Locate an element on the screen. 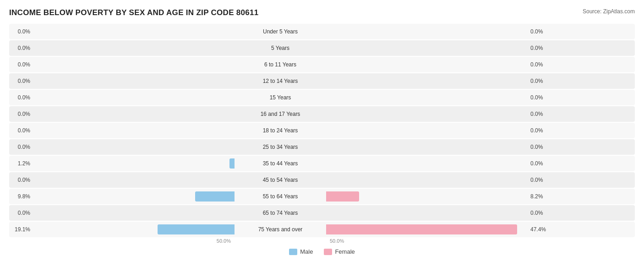  age-label: 6 to 11 Years is located at coordinates (280, 65).